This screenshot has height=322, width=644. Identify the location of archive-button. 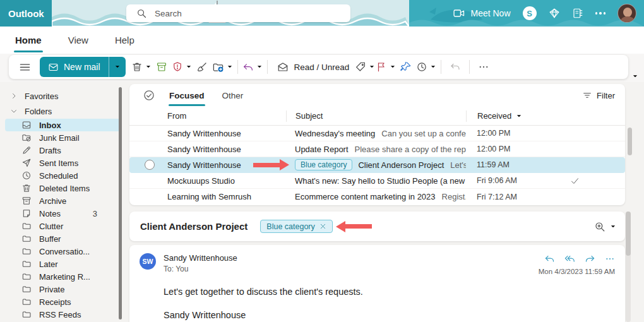
(162, 67).